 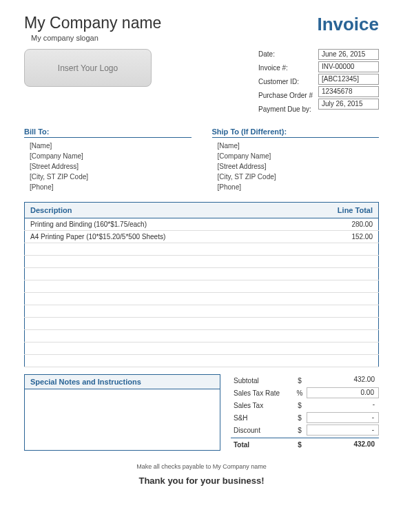 I want to click on bill-to-title: Bill To:, so click(x=107, y=132).